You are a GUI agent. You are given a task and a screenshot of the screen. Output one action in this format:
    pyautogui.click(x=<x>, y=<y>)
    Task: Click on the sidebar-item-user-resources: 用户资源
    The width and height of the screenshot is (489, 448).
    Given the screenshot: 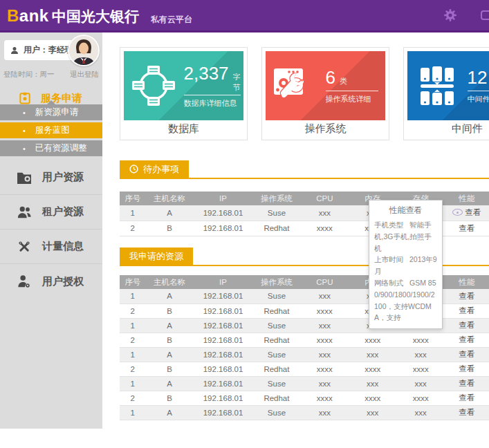 What is the action you would take?
    pyautogui.click(x=51, y=178)
    